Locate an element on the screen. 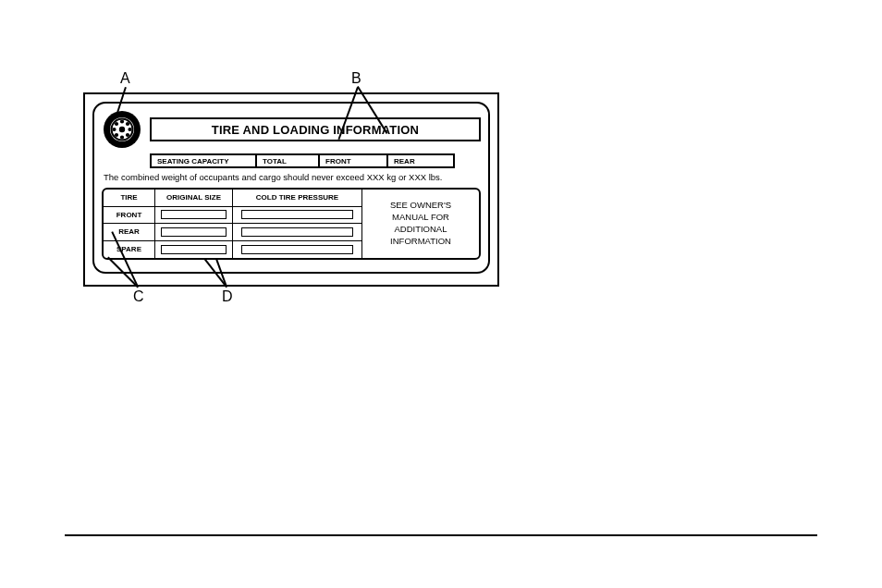 This screenshot has width=882, height=588. side-note-line4: INFORMATION is located at coordinates (421, 240).